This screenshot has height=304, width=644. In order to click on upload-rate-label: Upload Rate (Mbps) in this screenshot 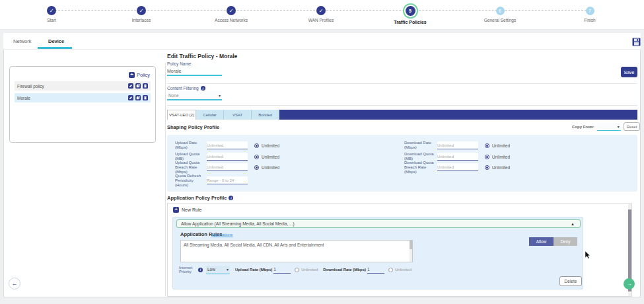, I will do `click(191, 145)`.